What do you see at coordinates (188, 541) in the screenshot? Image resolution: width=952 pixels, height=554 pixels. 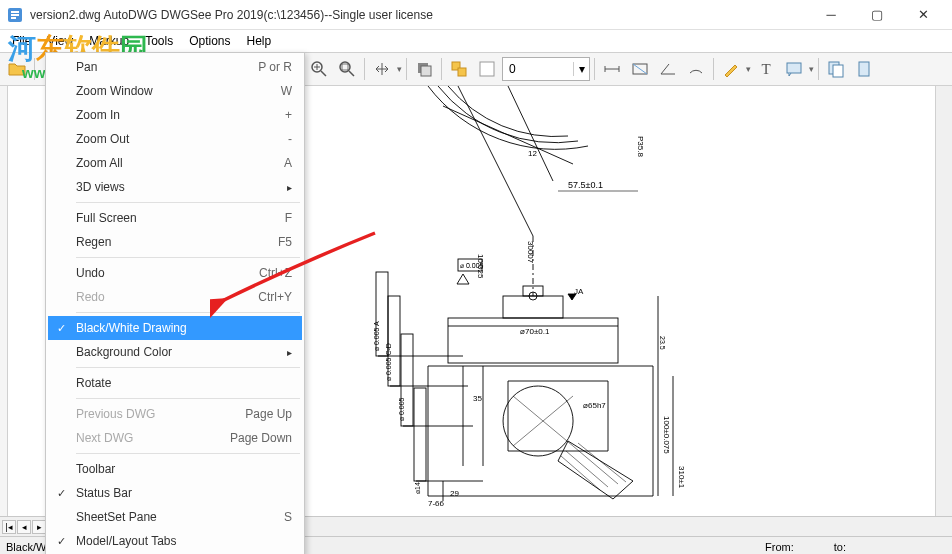 I see `menu-label: Model/Layout Tabs` at bounding box center [188, 541].